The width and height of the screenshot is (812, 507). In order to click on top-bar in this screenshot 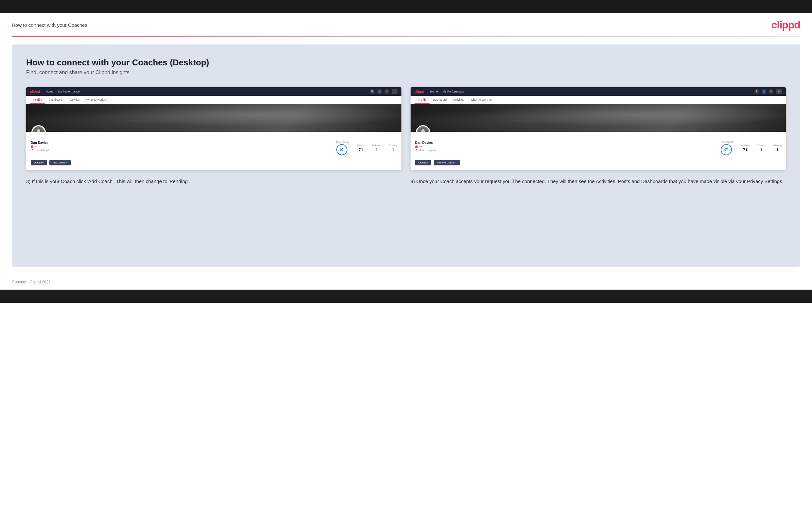, I will do `click(406, 7)`.